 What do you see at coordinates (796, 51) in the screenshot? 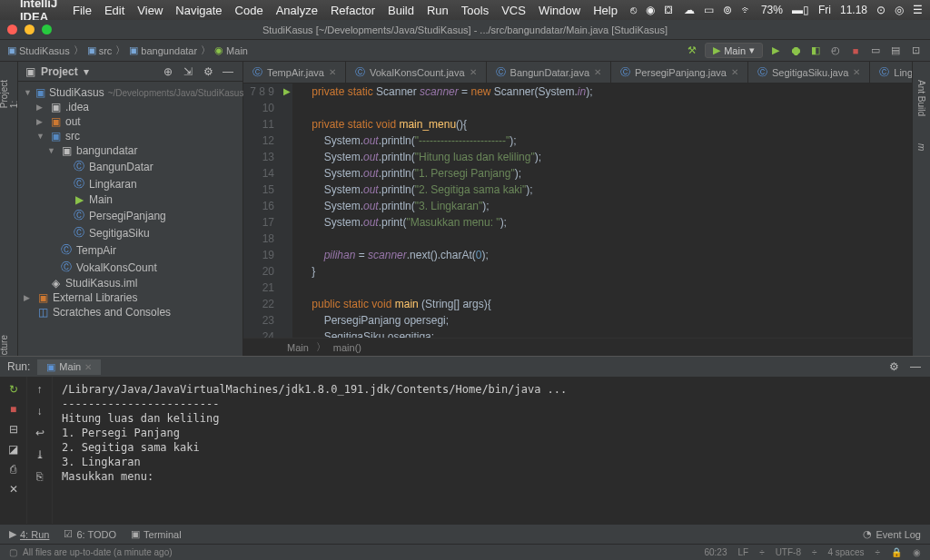
I see `debug-button: ⯃` at bounding box center [796, 51].